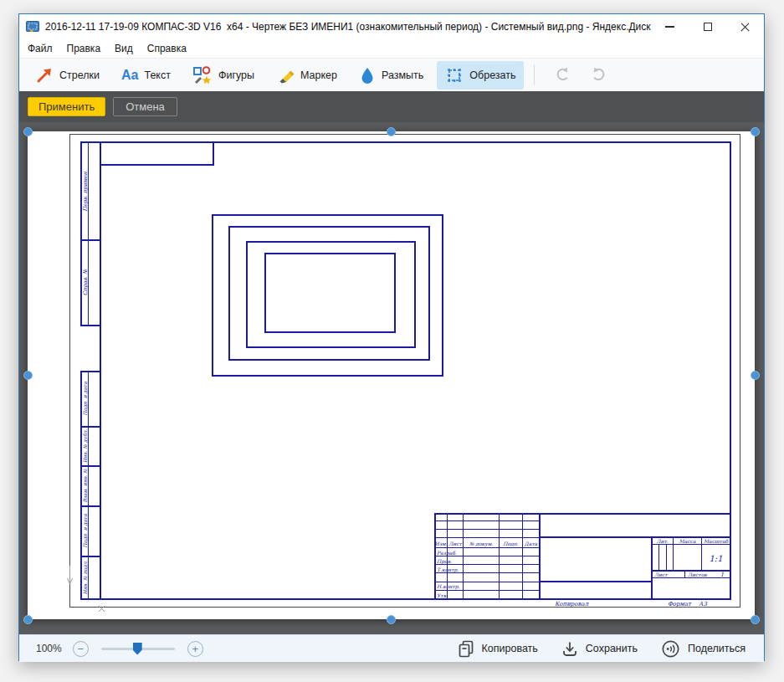  I want to click on blur-icon, so click(367, 75).